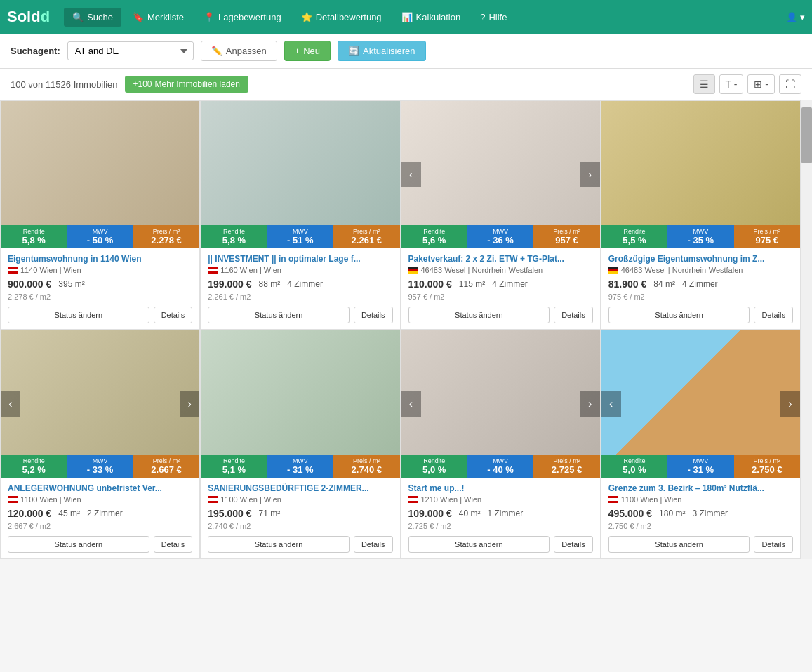  Describe the element at coordinates (11, 404) in the screenshot. I see `card-prev-5: ‹` at that location.